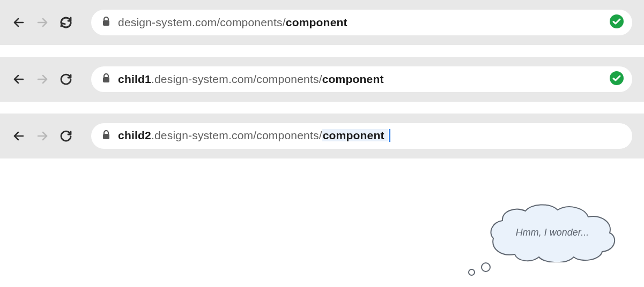  I want to click on thought-bubble: Hmm, I wonder..., so click(555, 244).